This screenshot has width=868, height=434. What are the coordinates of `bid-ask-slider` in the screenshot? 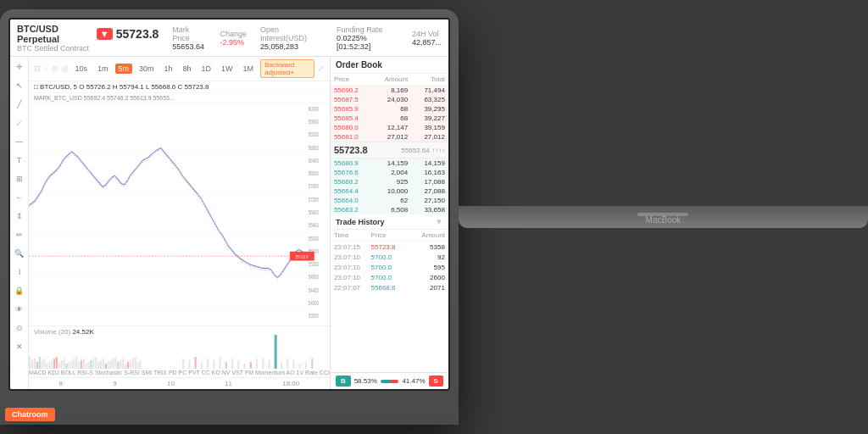 It's located at (390, 381).